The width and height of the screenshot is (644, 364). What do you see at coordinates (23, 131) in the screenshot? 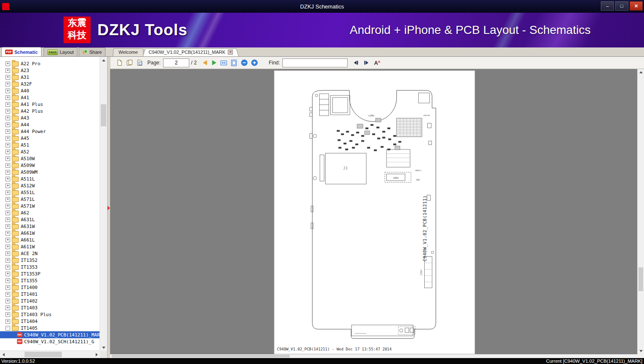
I see `tree-item: +A44 Power` at bounding box center [23, 131].